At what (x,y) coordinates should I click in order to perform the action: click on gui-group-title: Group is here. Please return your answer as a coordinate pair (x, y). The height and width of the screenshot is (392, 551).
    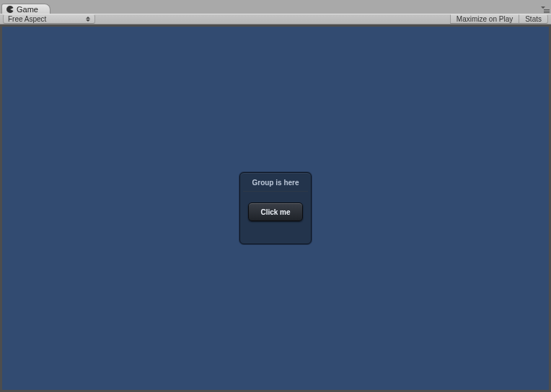
    Looking at the image, I should click on (276, 183).